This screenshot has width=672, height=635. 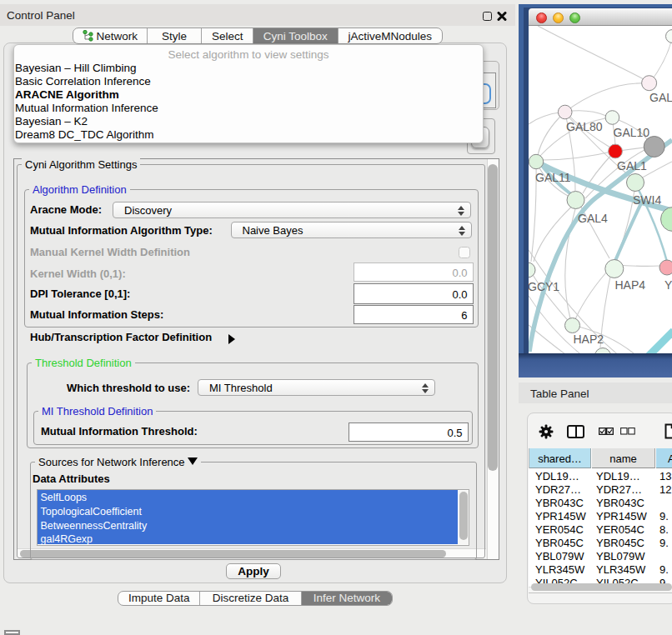 I want to click on svg-text: HAP2, so click(x=589, y=339).